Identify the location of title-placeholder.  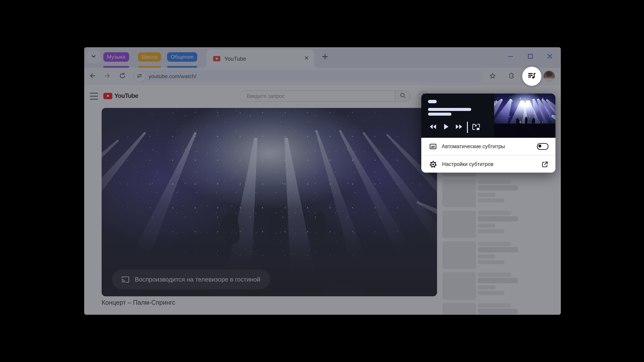
(450, 109).